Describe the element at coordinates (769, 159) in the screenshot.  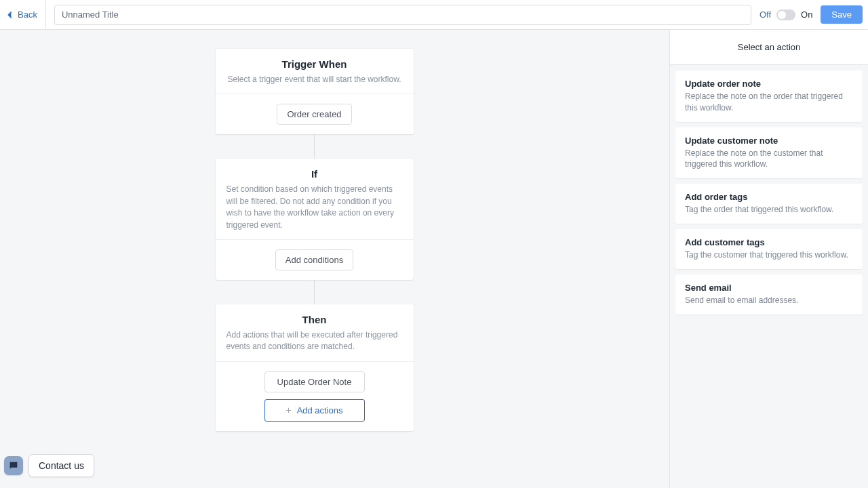
I see `action-option-desc: Replace the note on the customer that tr…` at that location.